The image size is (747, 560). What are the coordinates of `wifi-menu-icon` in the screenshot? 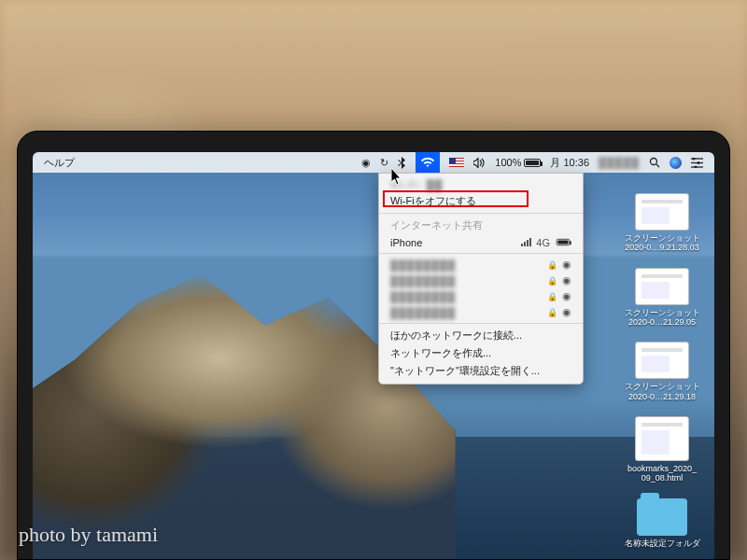 It's located at (428, 162).